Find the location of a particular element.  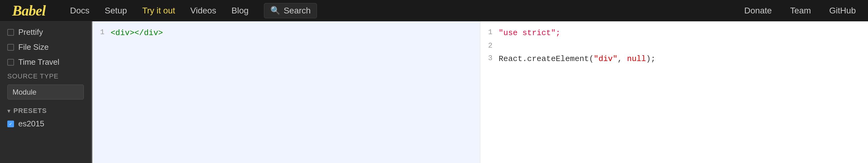

sidebar: Prettify File Size Time Travel Source Ty… is located at coordinates (46, 92).